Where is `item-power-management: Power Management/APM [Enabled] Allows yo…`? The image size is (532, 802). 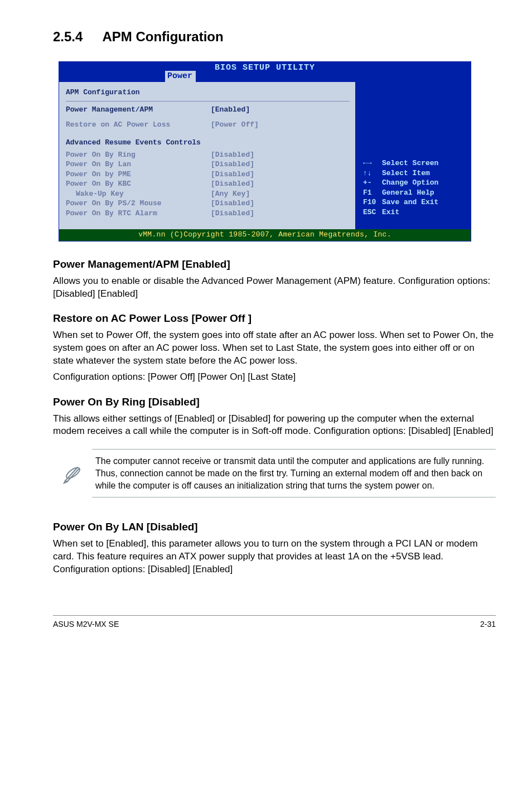
item-power-management: Power Management/APM [Enabled] Allows yo… is located at coordinates (274, 279).